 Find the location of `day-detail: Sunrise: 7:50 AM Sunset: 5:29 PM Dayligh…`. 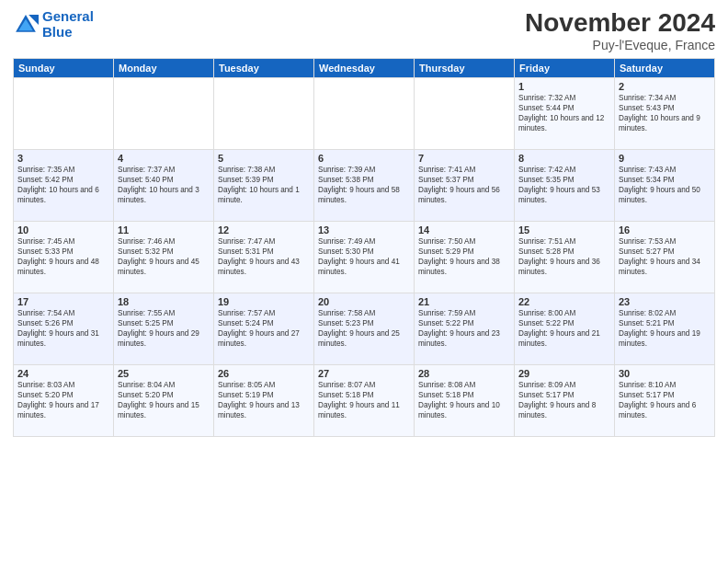

day-detail: Sunrise: 7:50 AM Sunset: 5:29 PM Dayligh… is located at coordinates (464, 257).